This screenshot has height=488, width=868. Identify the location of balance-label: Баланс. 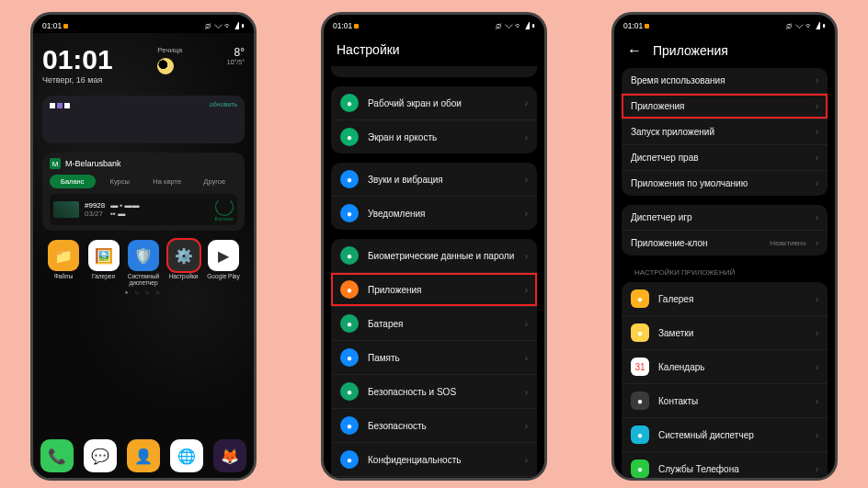
(224, 219).